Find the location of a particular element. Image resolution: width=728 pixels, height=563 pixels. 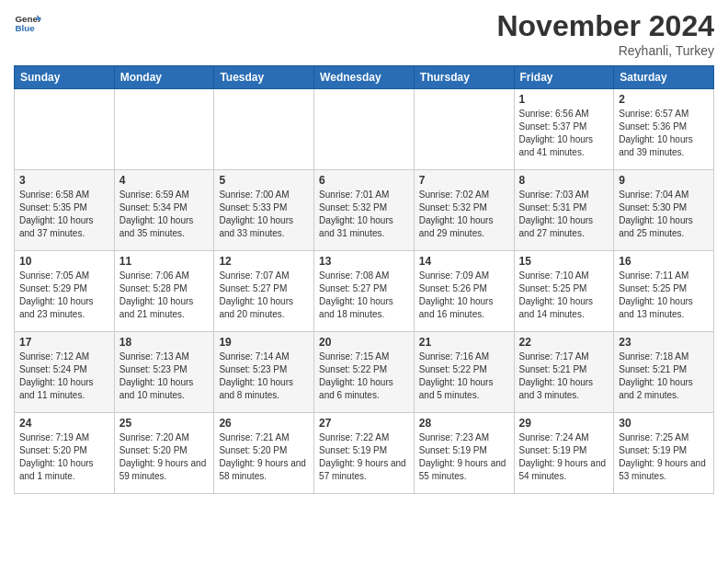

week-row-3: 17Sunrise: 7:12 AM Sunset: 5:24 PM Dayli… is located at coordinates (364, 373).